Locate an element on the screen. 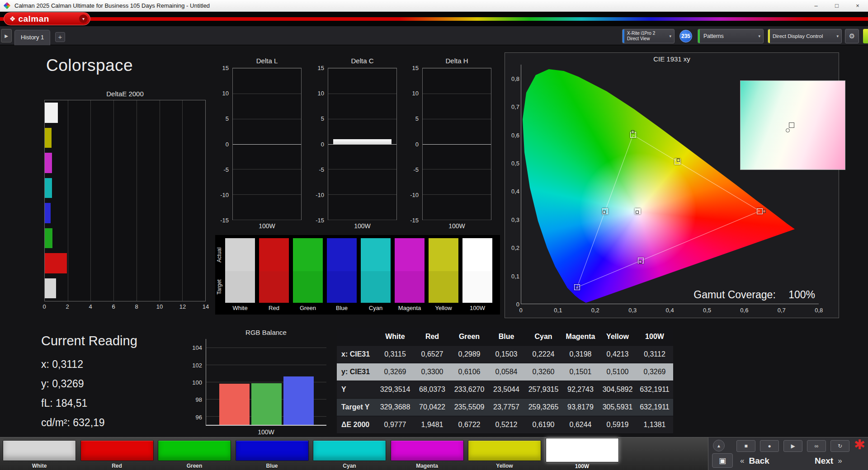 Image resolution: width=868 pixels, height=470 pixels. delta-c-x-label: 100W is located at coordinates (363, 226).